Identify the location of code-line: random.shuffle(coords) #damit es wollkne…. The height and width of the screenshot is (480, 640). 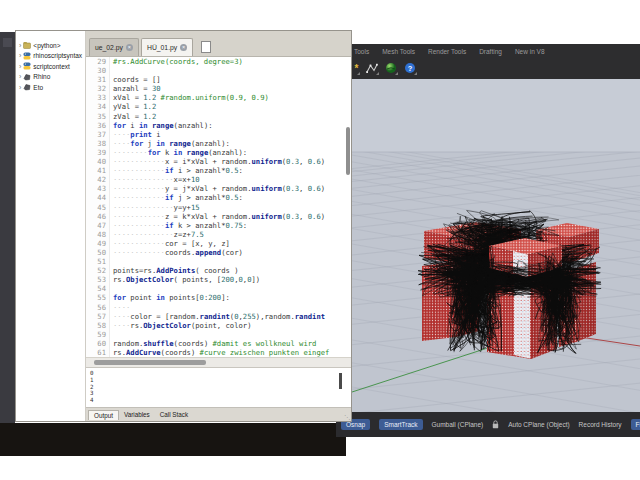
(232, 344).